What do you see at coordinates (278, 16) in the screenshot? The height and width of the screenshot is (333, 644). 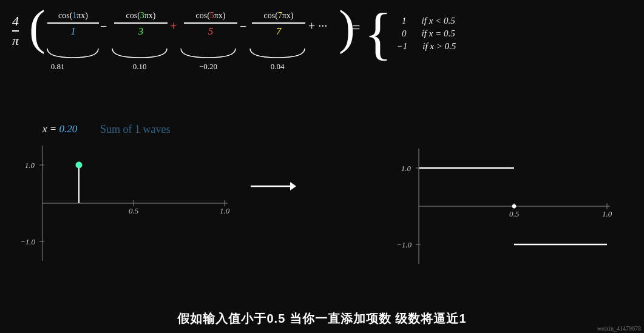 I see `term4-numerator: cos(7πx)` at bounding box center [278, 16].